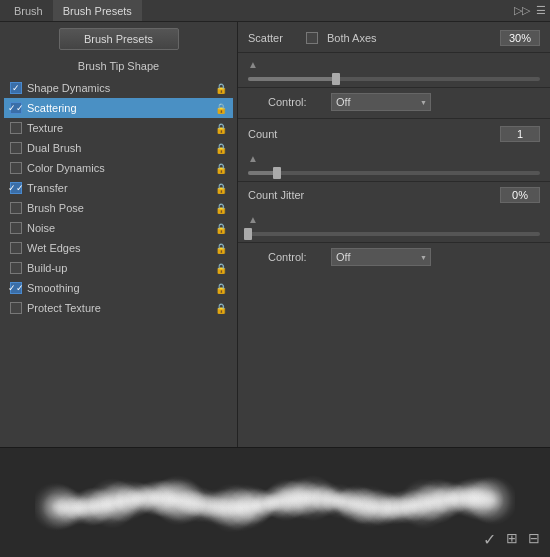 The image size is (550, 557). What do you see at coordinates (512, 540) in the screenshot?
I see `bottom-toolbar: ✓ ⊞ ⊟` at bounding box center [512, 540].